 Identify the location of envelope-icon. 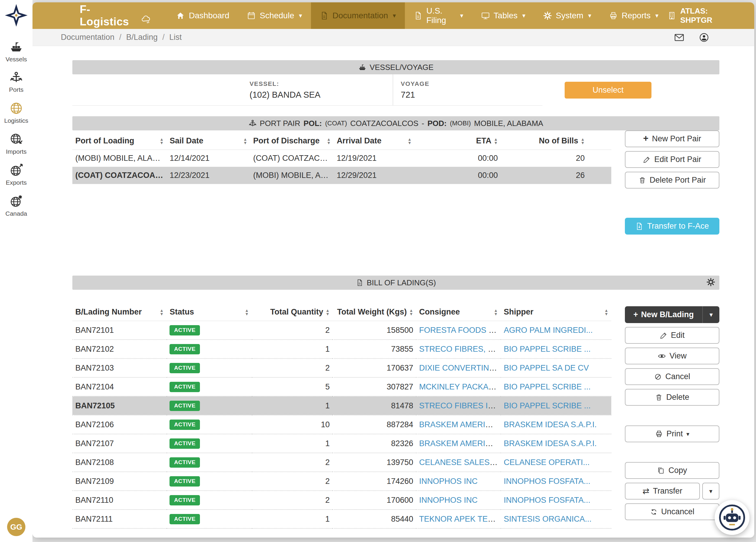
(679, 37).